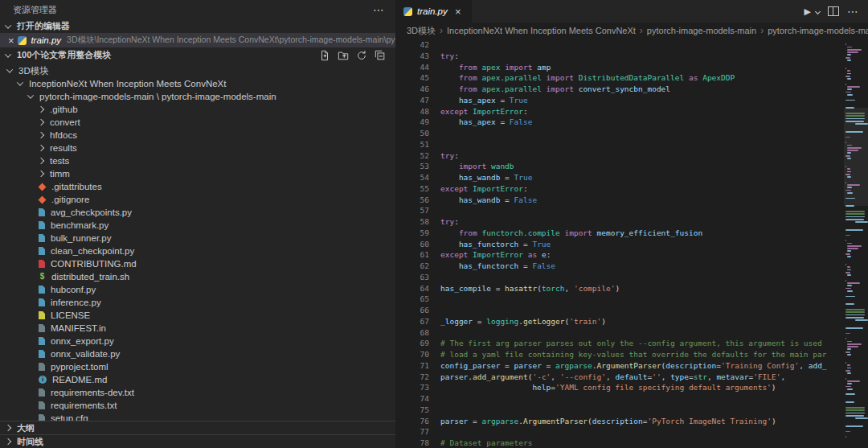 The height and width of the screenshot is (448, 868). I want to click on code-line: 70# load a yaml file containing key-valu…, so click(620, 355).